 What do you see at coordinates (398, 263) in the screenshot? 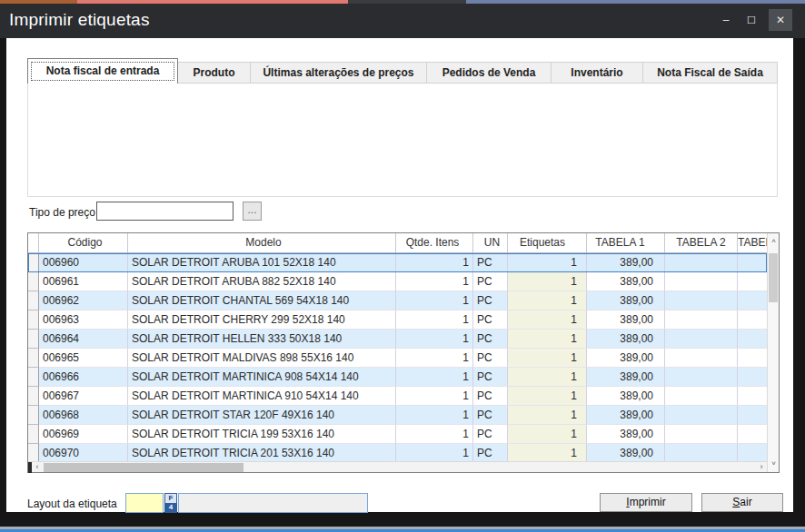
I see `table-row: 006960SOLAR DETROIT ARUBA 101 52X18 1401…` at bounding box center [398, 263].